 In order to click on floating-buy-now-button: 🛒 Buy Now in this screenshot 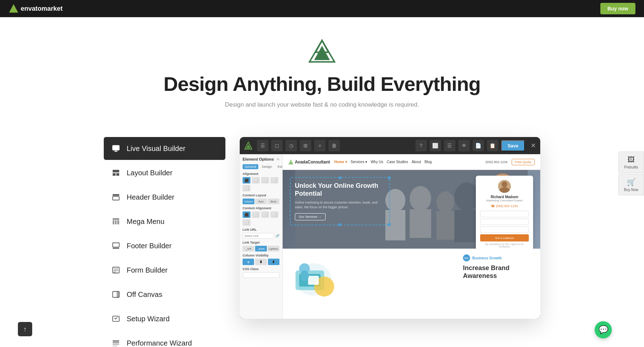, I will do `click(631, 185)`.